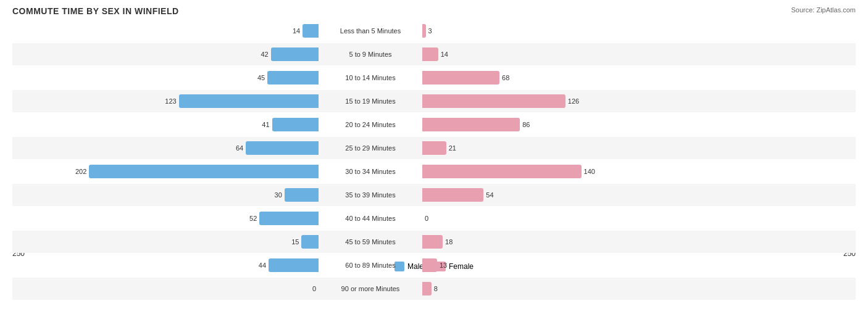  I want to click on female-value: 54, so click(488, 195).